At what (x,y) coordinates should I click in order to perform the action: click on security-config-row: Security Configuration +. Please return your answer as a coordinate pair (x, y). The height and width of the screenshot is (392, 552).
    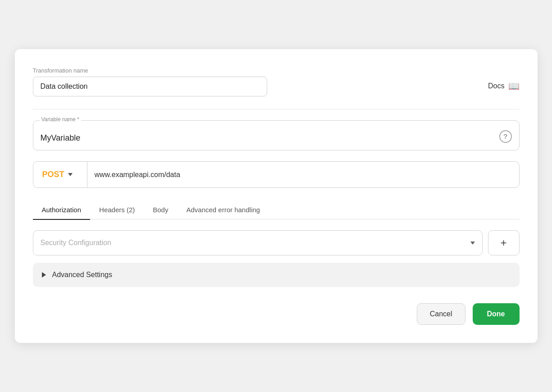
    Looking at the image, I should click on (276, 243).